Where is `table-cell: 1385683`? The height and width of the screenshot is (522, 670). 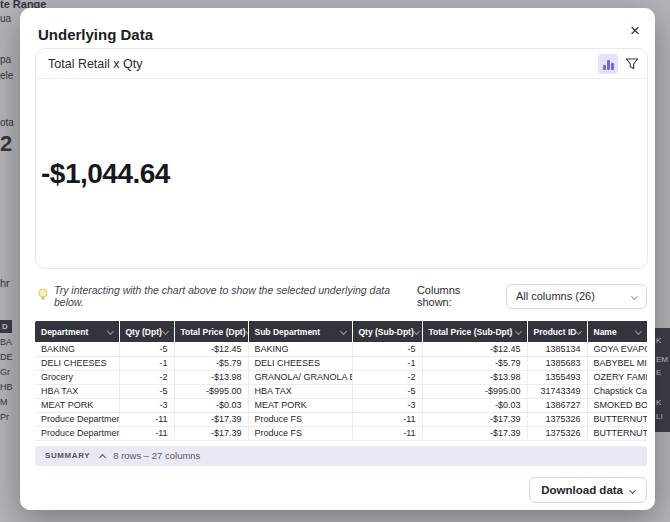
table-cell: 1385683 is located at coordinates (557, 363).